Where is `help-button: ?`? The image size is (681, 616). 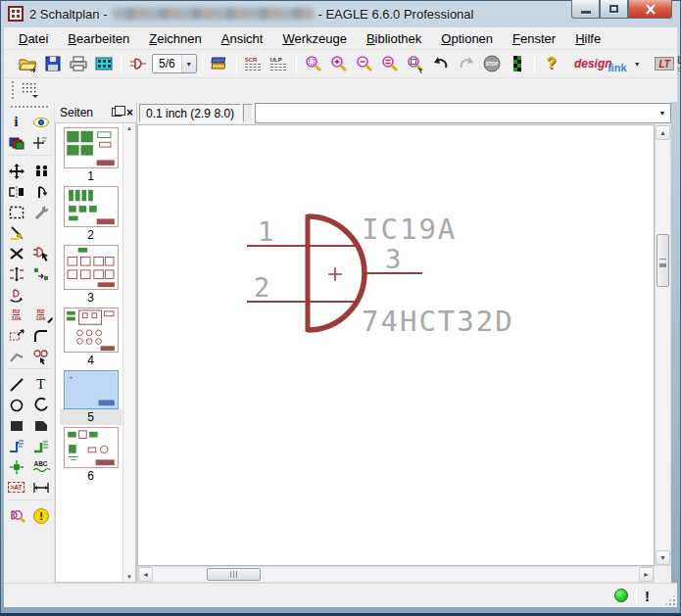
help-button: ? is located at coordinates (552, 64).